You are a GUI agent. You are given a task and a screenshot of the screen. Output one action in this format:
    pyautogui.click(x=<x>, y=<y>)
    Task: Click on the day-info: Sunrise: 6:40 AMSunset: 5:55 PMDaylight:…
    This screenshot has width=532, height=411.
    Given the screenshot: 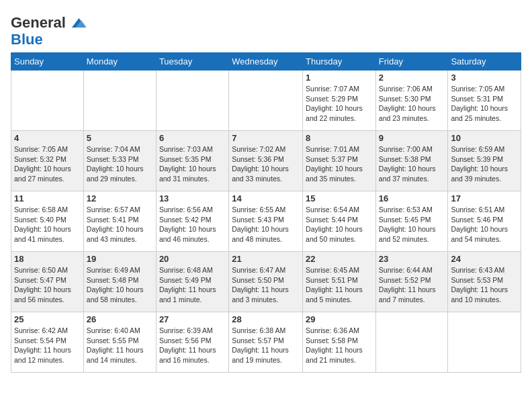 What is the action you would take?
    pyautogui.click(x=120, y=345)
    